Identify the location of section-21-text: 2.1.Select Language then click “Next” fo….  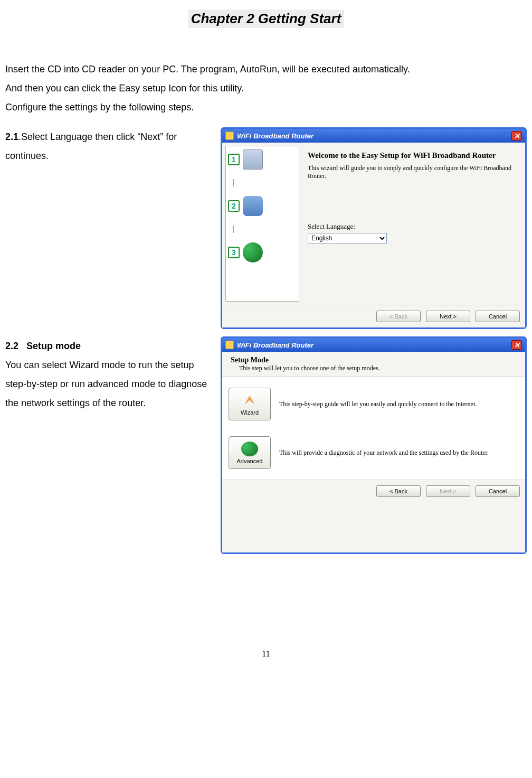
(111, 228).